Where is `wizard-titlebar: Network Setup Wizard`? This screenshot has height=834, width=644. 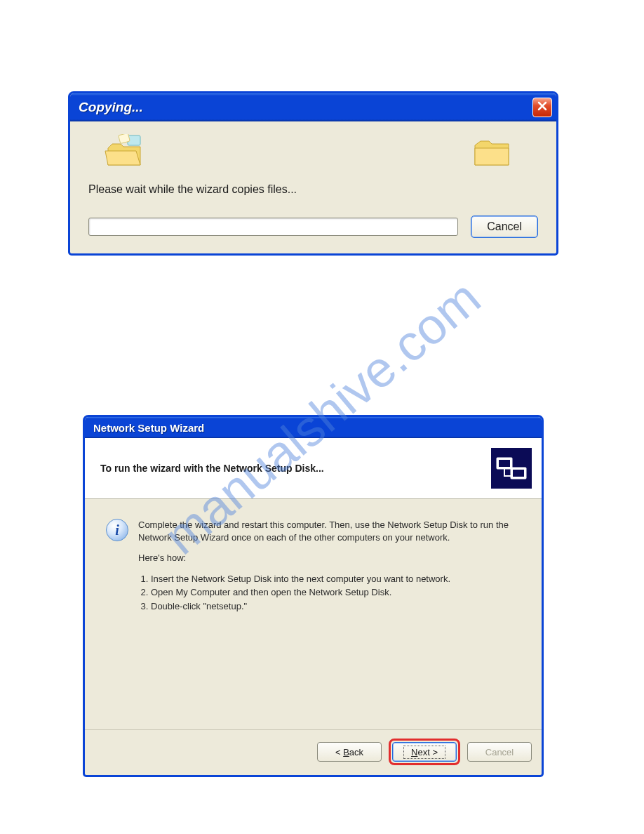
wizard-titlebar: Network Setup Wizard is located at coordinates (313, 428).